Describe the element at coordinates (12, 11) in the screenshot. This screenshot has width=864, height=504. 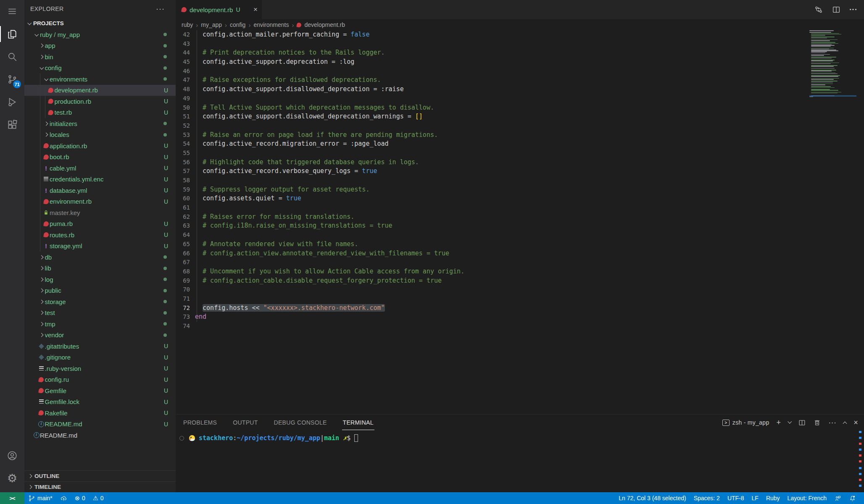
I see `activity-bar-menu-icon` at that location.